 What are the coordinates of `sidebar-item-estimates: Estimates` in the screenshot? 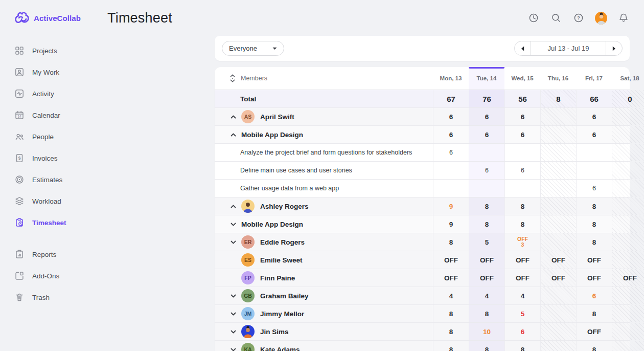 It's located at (61, 180).